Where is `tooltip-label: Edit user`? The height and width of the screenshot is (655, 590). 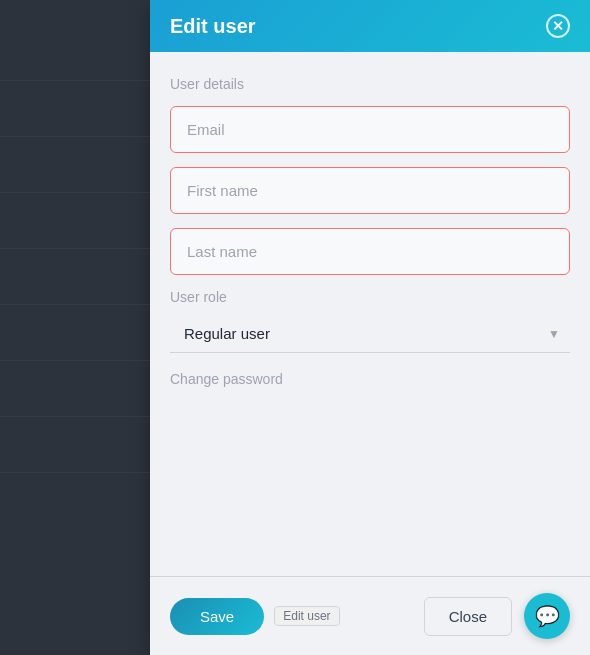 tooltip-label: Edit user is located at coordinates (306, 616).